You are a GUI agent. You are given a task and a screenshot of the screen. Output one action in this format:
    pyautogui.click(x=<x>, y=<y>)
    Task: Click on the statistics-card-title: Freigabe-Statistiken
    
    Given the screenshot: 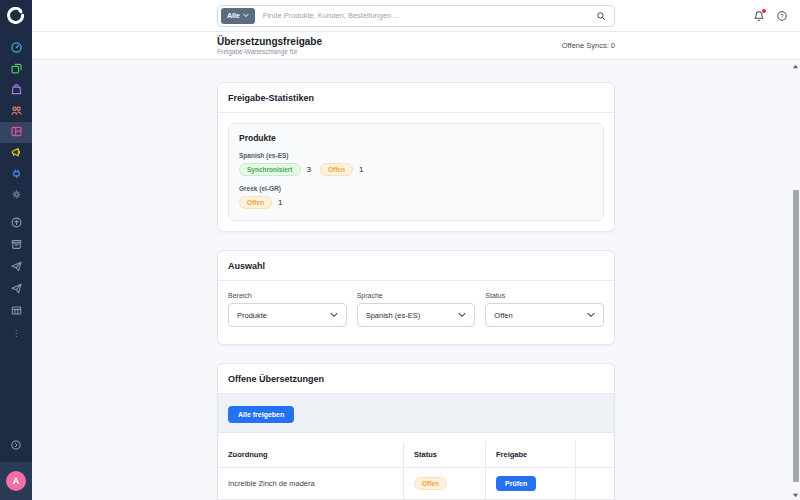 What is the action you would take?
    pyautogui.click(x=416, y=98)
    